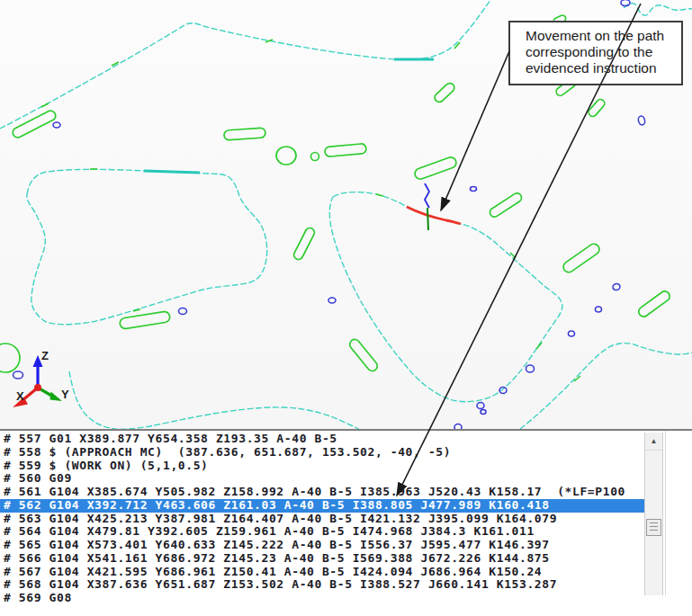 This screenshot has height=616, width=692. Describe the element at coordinates (322, 466) in the screenshot. I see `gcode-line: # 559 $ (WORK ON) (5,1,0.5)` at that location.